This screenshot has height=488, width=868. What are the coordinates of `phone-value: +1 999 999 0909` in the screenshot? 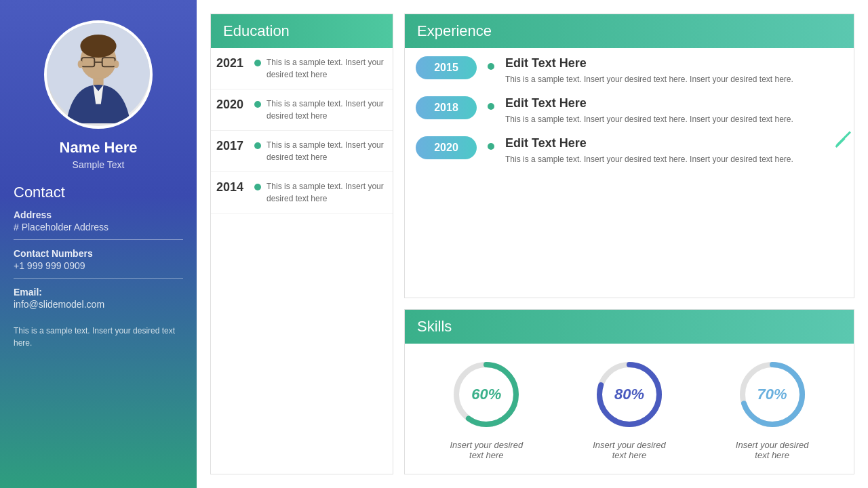 It's located at (98, 266).